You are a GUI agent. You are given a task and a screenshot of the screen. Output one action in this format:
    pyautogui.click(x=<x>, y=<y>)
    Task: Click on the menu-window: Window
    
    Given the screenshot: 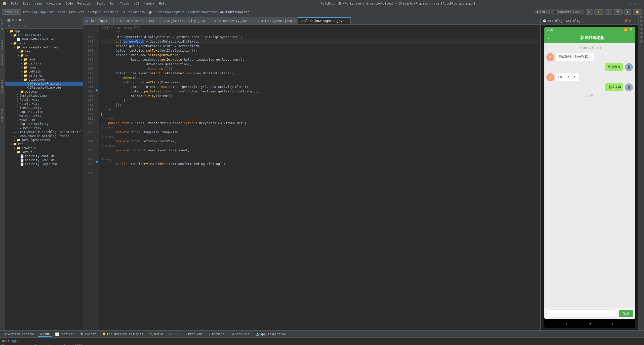 What is the action you would take?
    pyautogui.click(x=149, y=4)
    